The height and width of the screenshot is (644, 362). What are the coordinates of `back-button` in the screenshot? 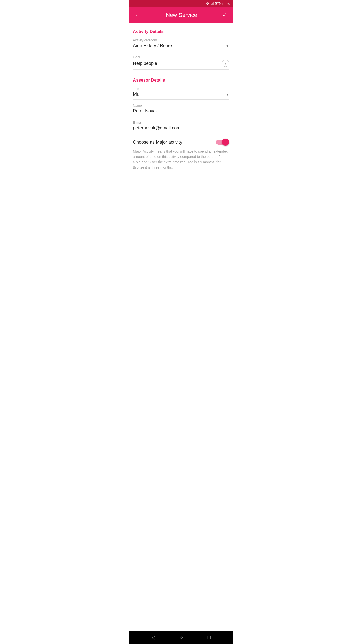 It's located at (138, 15).